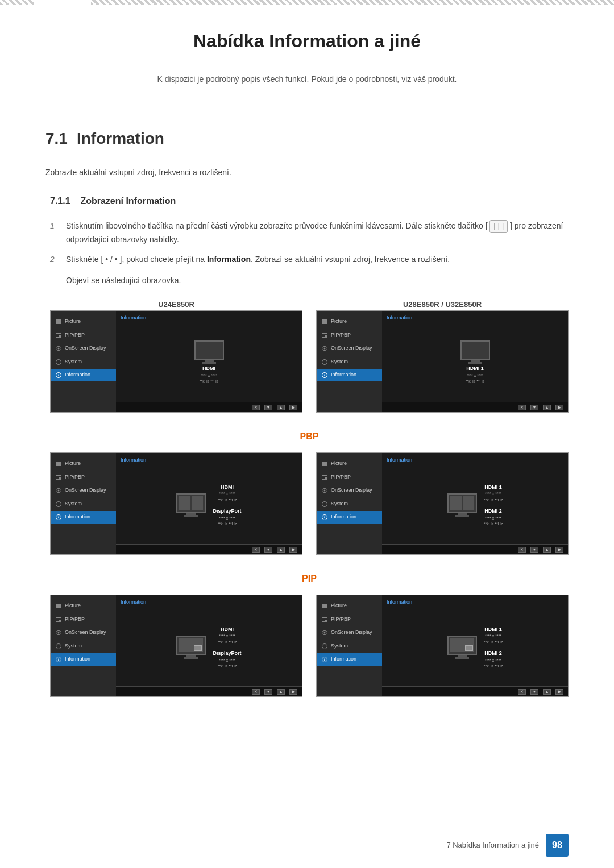 The width and height of the screenshot is (614, 868). What do you see at coordinates (73, 322) in the screenshot?
I see `osd-label-picture-1: Picture` at bounding box center [73, 322].